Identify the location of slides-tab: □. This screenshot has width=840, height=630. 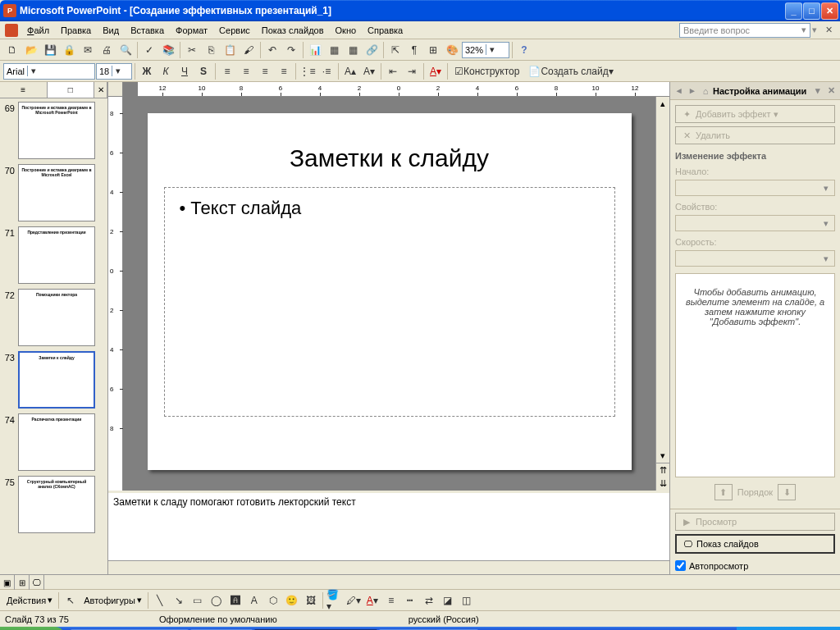
(71, 90).